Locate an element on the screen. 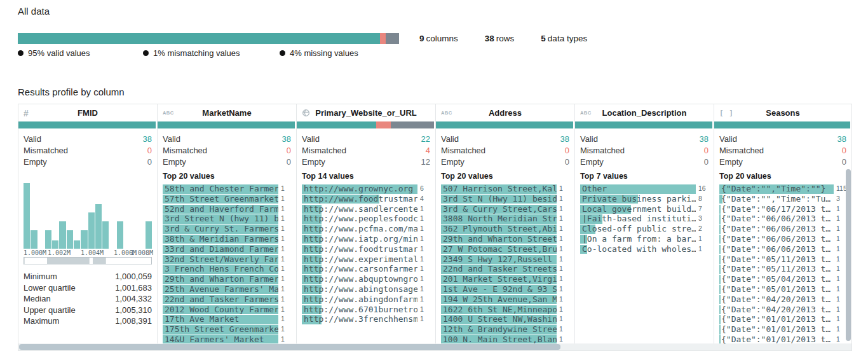 The width and height of the screenshot is (868, 360). value-row: 1622 6th St NE,Minneapo…1 is located at coordinates (505, 310).